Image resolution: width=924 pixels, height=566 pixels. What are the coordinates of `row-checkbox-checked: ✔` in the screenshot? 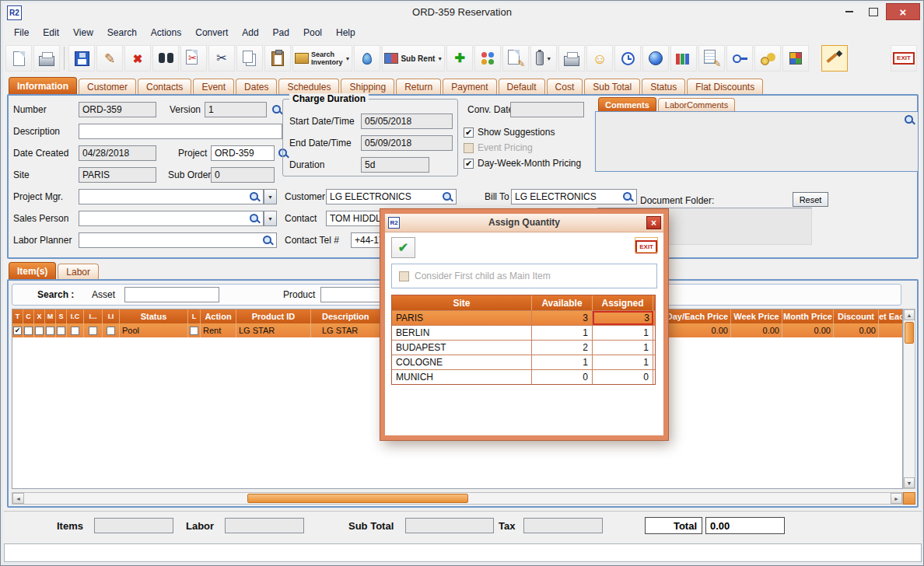 It's located at (17, 331).